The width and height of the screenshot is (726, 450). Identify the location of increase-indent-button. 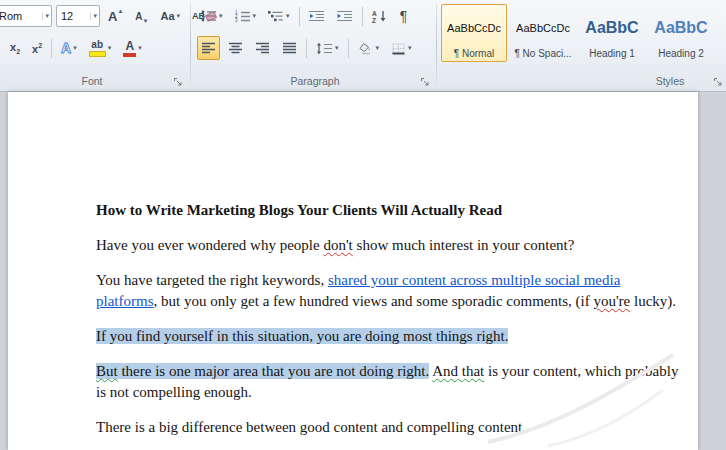
(345, 16).